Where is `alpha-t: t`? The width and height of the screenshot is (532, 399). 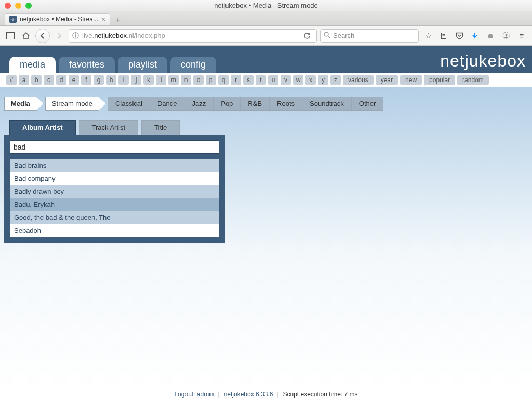
alpha-t: t is located at coordinates (261, 80).